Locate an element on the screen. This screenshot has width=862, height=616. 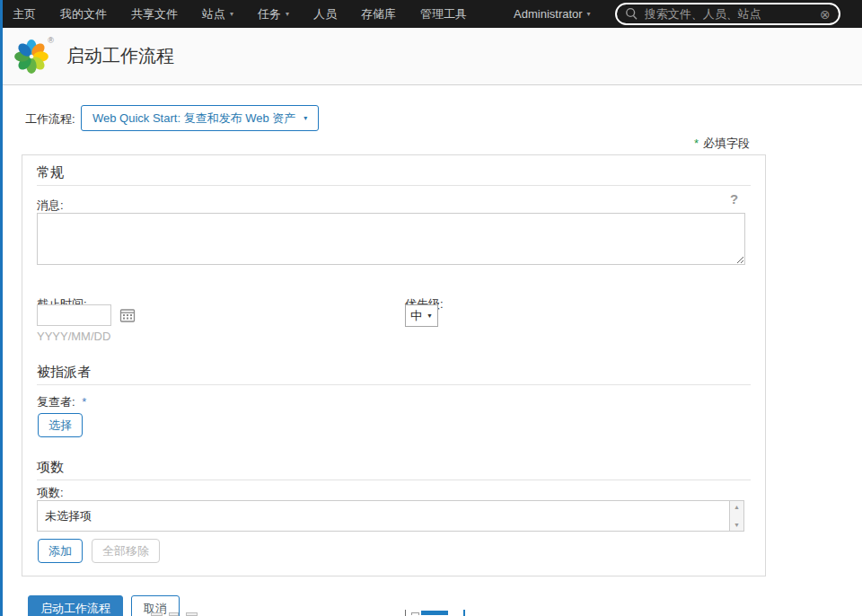
workflow-label: 工作流程: is located at coordinates (50, 119).